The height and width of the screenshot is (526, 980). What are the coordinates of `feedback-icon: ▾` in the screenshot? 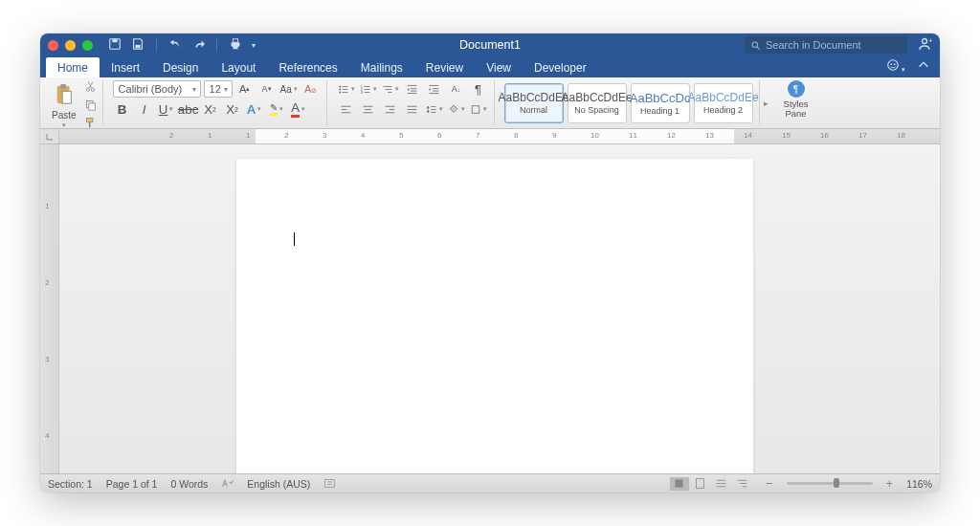 It's located at (896, 67).